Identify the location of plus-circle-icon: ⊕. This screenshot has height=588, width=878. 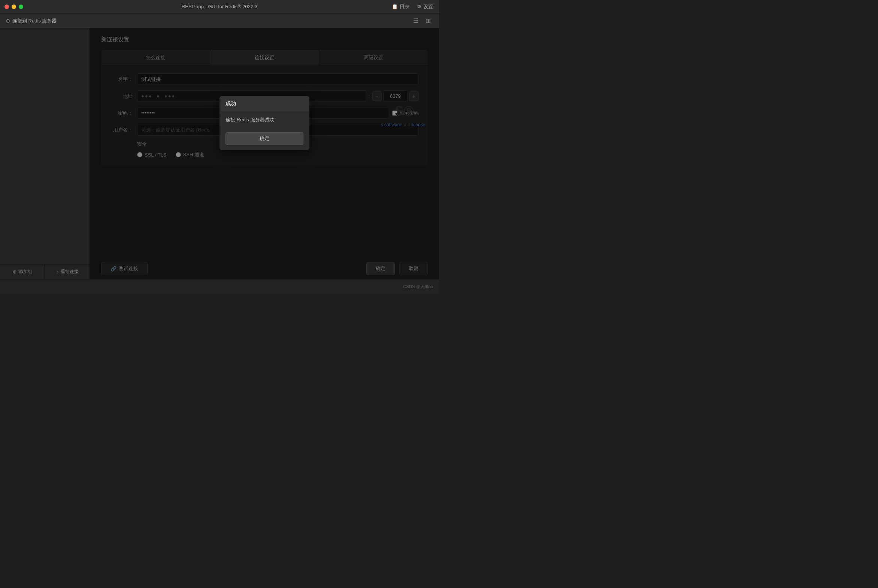
(8, 21).